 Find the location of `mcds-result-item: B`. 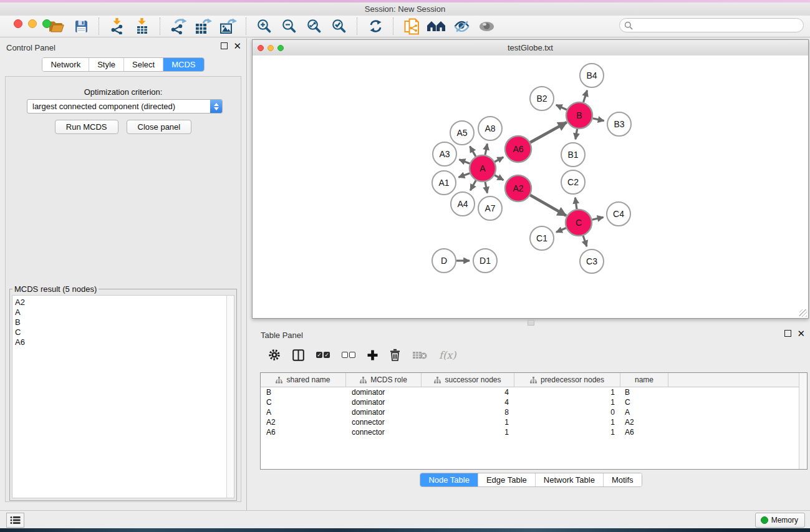

mcds-result-item: B is located at coordinates (123, 322).